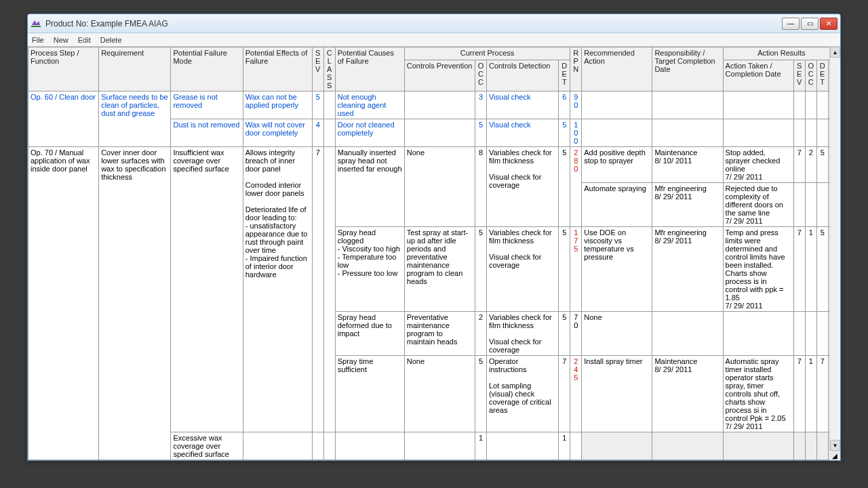 The width and height of the screenshot is (868, 488). Describe the element at coordinates (434, 106) in the screenshot. I see `table-row: Op. 60 / Clean door Surface needs to be …` at that location.